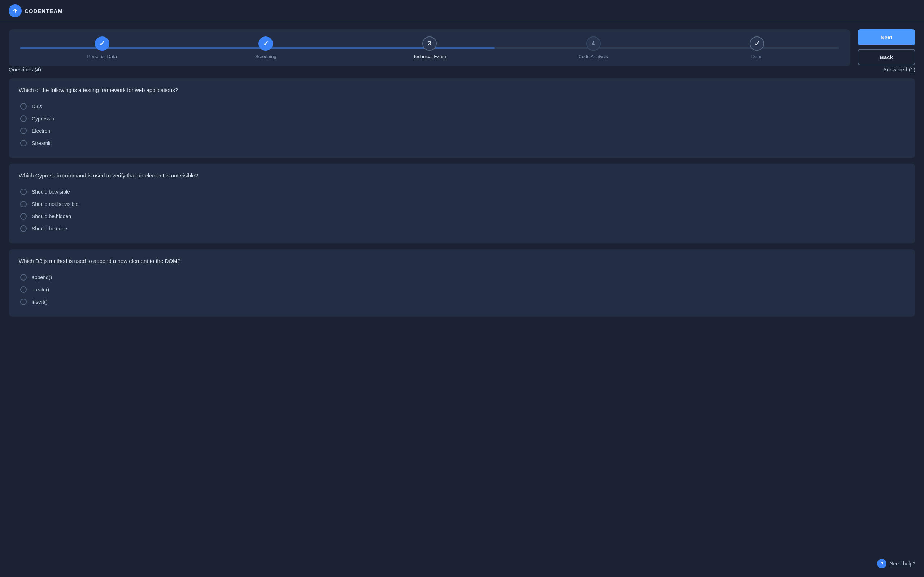 The width and height of the screenshot is (924, 577). Describe the element at coordinates (266, 56) in the screenshot. I see `step-label-screening: Screening` at that location.